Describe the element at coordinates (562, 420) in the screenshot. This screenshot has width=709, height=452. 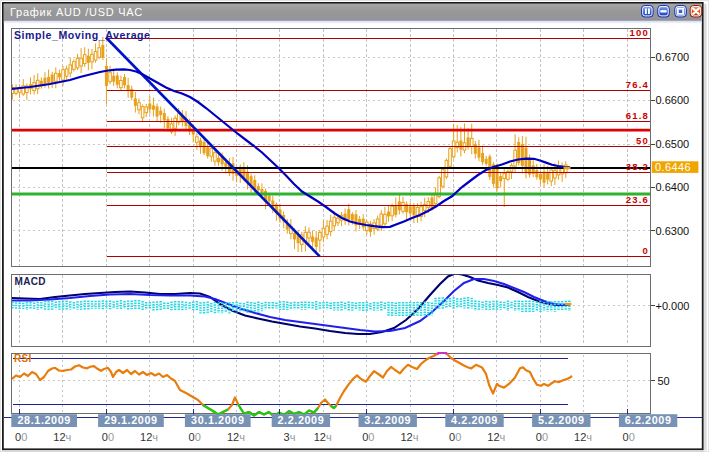
I see `svg-text: 5.2.2009` at that location.